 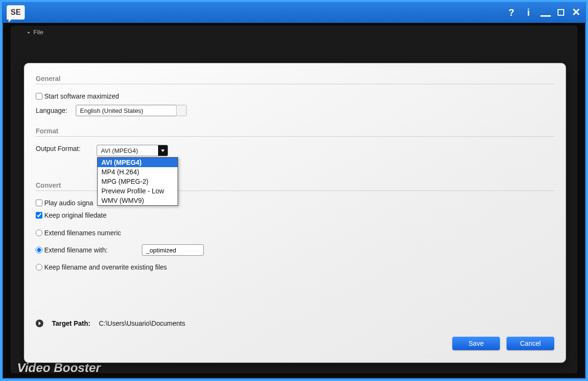 I want to click on language-select: English (United States), so click(x=126, y=110).